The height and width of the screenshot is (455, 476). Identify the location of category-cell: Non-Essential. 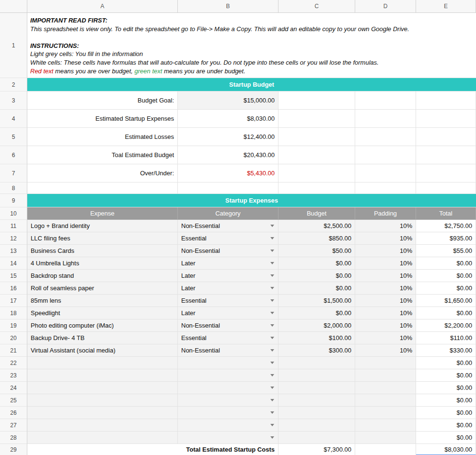
(228, 226).